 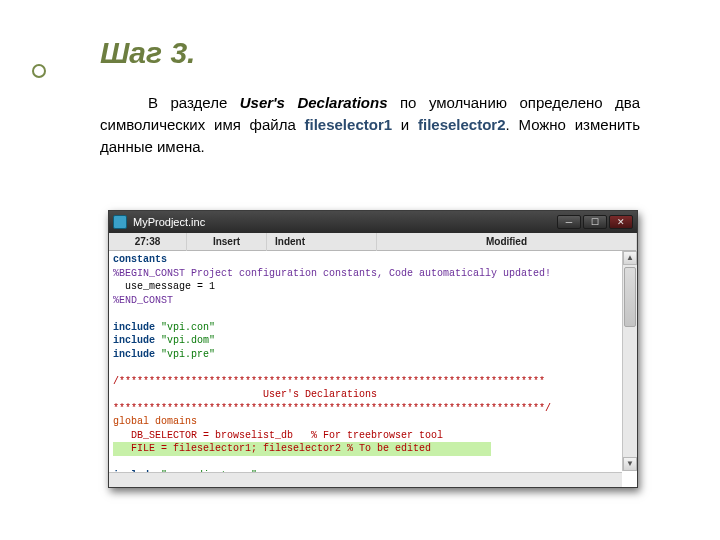 What do you see at coordinates (278, 436) in the screenshot?
I see `code-db-selector: DB_SELECTOR = browselist_db % For treebr…` at bounding box center [278, 436].